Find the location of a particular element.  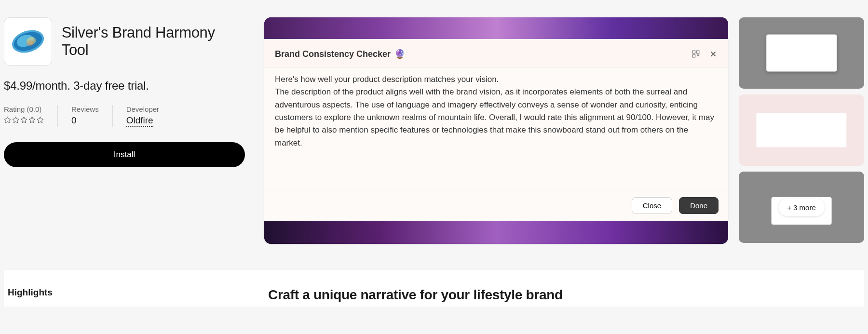

close-button: Close is located at coordinates (652, 205).